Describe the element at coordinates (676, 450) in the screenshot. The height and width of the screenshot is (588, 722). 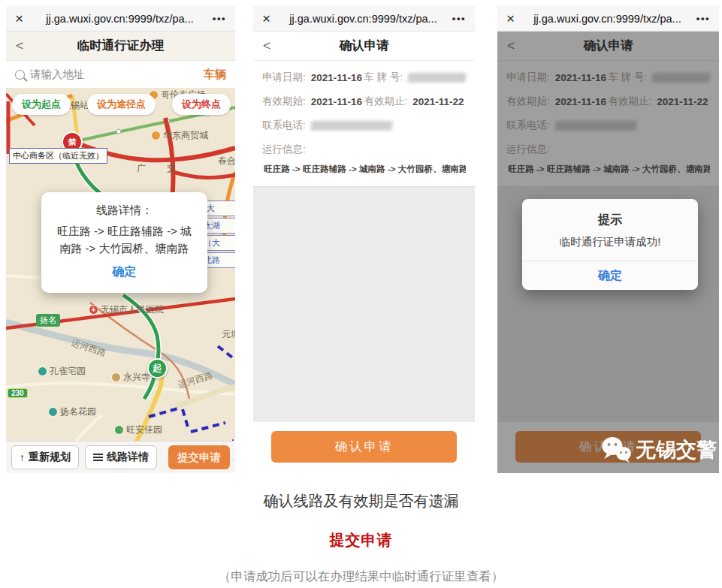
I see `watermark-text: 无锡交警` at that location.